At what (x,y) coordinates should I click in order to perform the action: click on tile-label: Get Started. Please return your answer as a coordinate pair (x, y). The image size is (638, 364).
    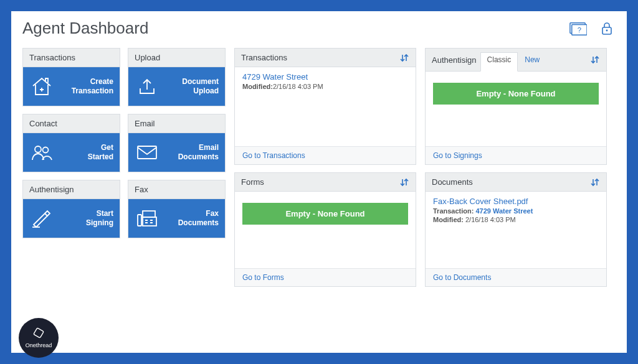
    Looking at the image, I should click on (83, 152).